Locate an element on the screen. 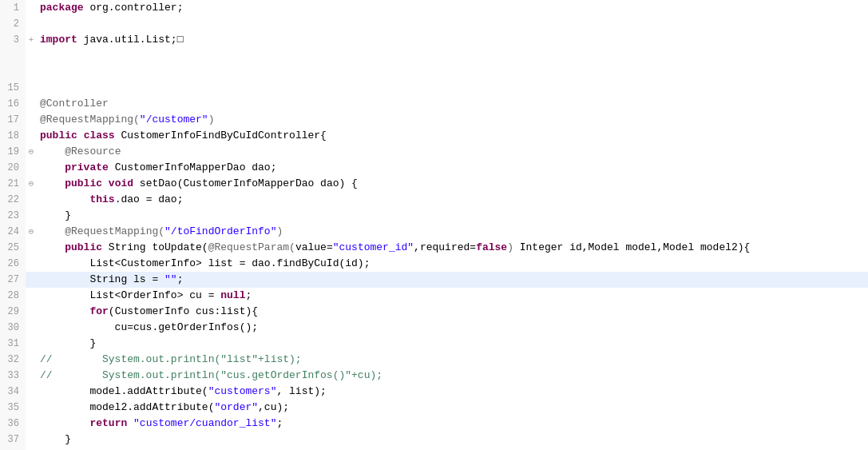 The width and height of the screenshot is (868, 450). line-content-37: } is located at coordinates (54, 440).